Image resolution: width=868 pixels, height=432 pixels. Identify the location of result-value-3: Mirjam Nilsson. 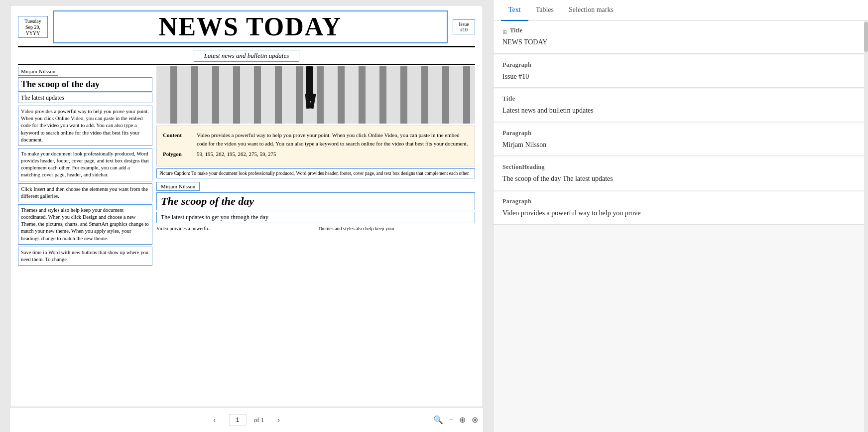
(681, 145).